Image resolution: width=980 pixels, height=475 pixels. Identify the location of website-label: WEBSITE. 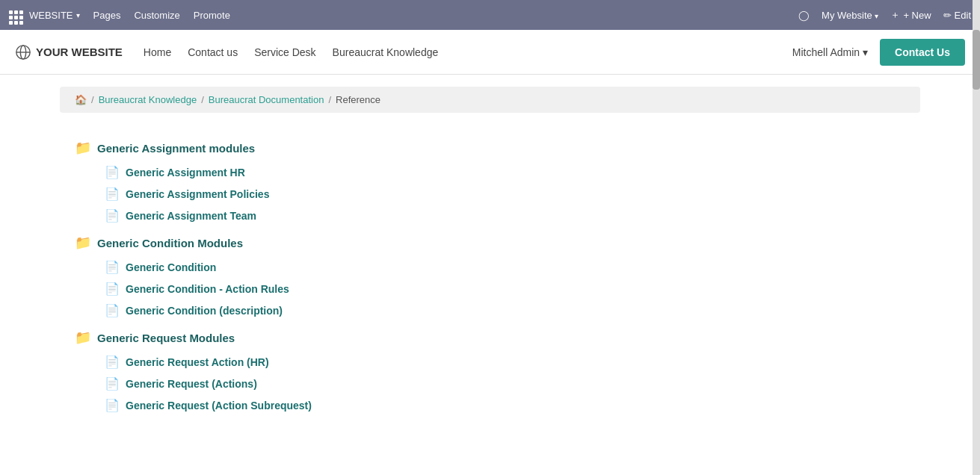
(51, 15).